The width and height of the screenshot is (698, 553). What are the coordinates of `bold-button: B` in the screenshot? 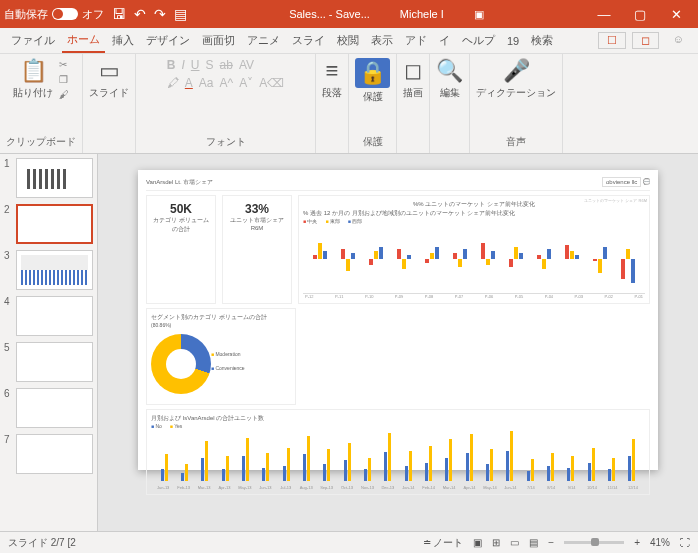 It's located at (172, 65).